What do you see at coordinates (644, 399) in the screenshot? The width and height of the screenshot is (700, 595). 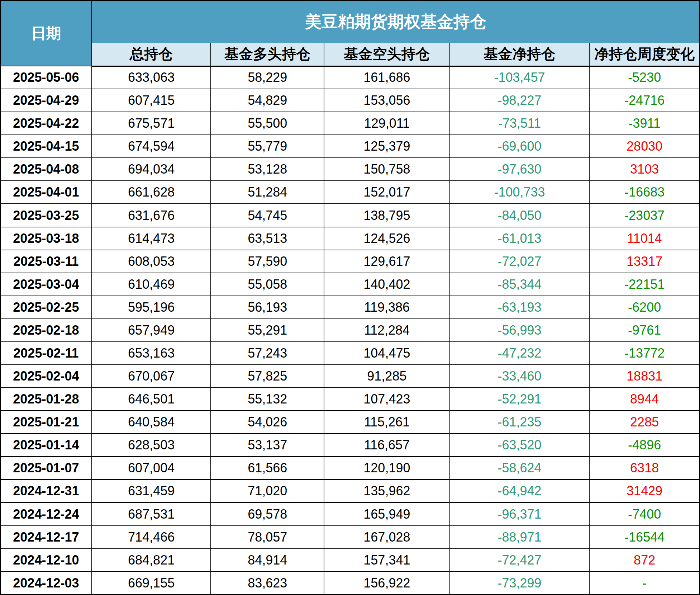 I see `weekly-change-cell: 8944` at bounding box center [644, 399].